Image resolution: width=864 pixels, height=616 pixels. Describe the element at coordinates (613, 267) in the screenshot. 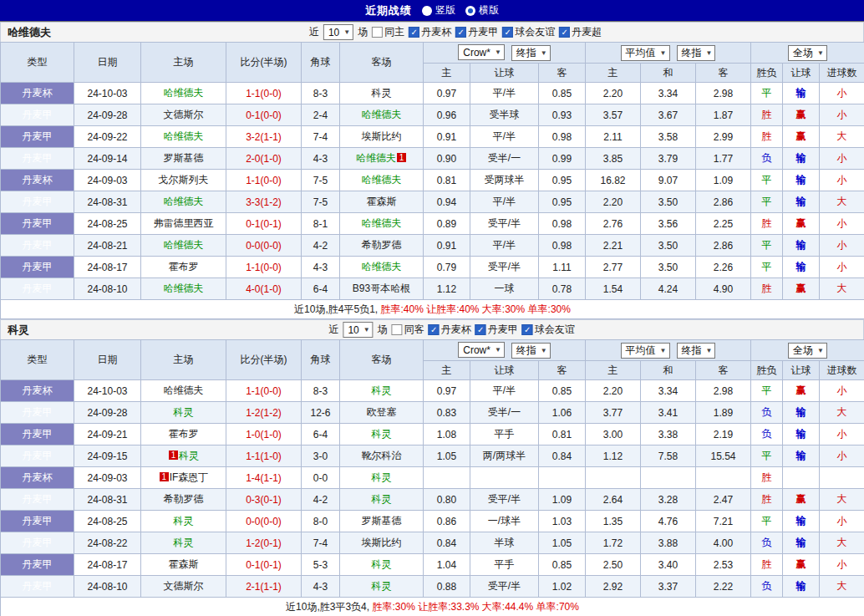

I see `odds-cell: 2.77` at that location.